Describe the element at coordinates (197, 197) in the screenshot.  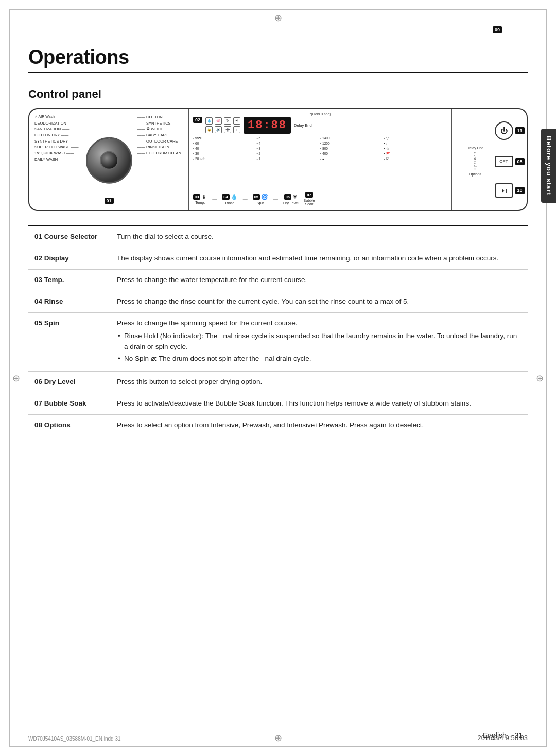
I see `label-03: 03` at that location.